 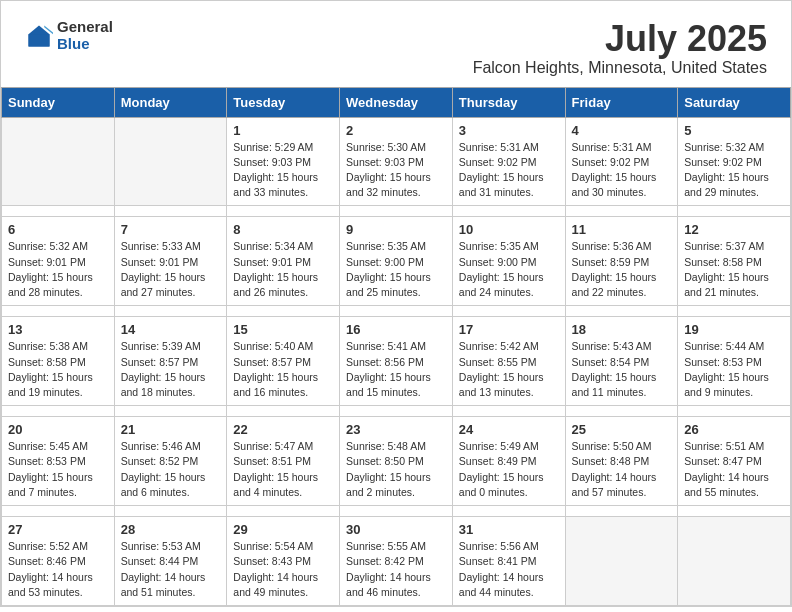 What do you see at coordinates (508, 462) in the screenshot?
I see `calendar-day-cell: 24Sunrise: 5:49 AM Sunset: 8:49 PM Dayli…` at bounding box center [508, 462].